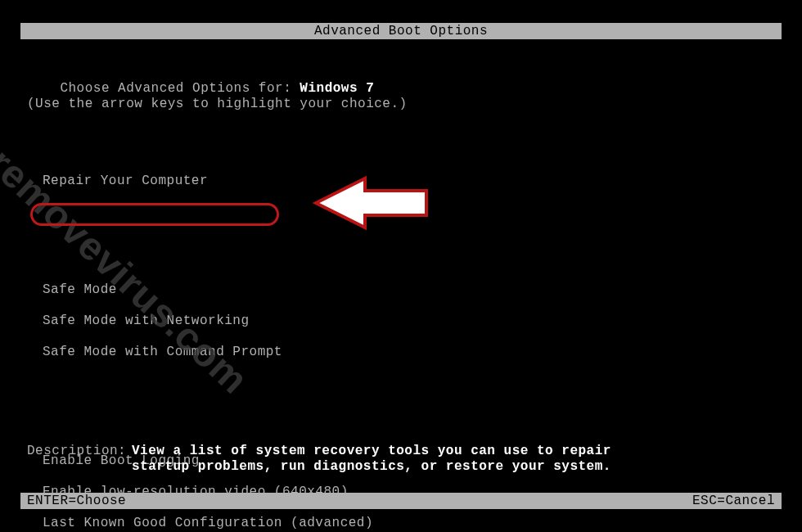 This screenshot has height=532, width=802. I want to click on menu-group-repair: Repair Your Computer, so click(220, 189).